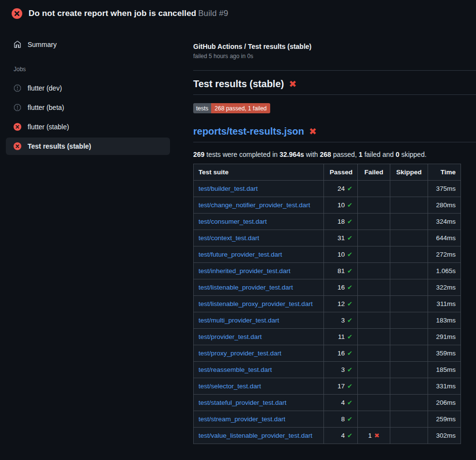 The width and height of the screenshot is (476, 460). What do you see at coordinates (327, 288) in the screenshot?
I see `table-row: test/listenable_provider_test.dart 16✔ 3…` at bounding box center [327, 288].